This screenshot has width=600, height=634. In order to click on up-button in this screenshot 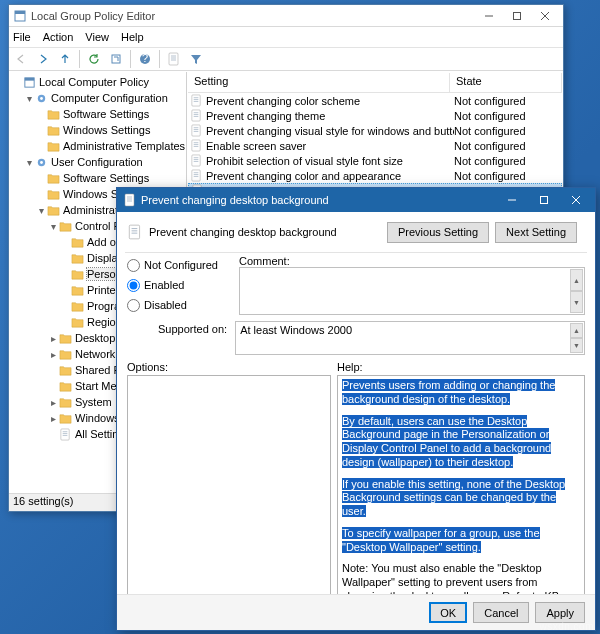, I will do `click(65, 59)`.